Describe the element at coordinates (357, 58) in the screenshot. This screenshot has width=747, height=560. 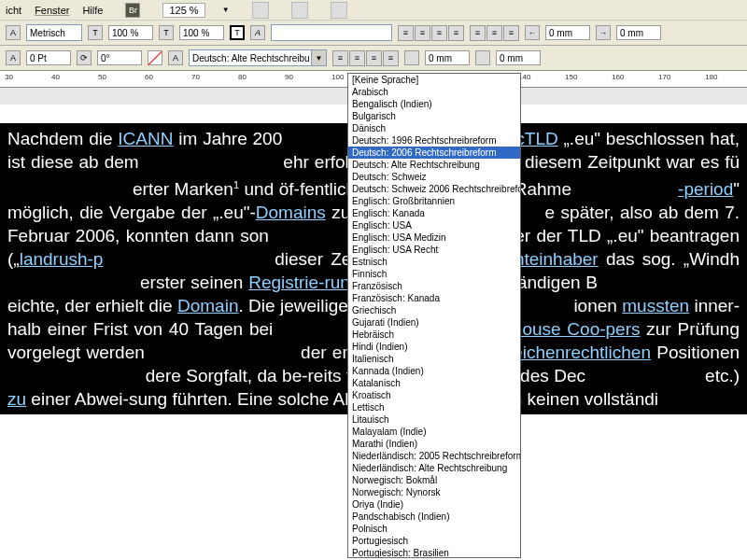
I see `para-icon-2: ≡` at that location.